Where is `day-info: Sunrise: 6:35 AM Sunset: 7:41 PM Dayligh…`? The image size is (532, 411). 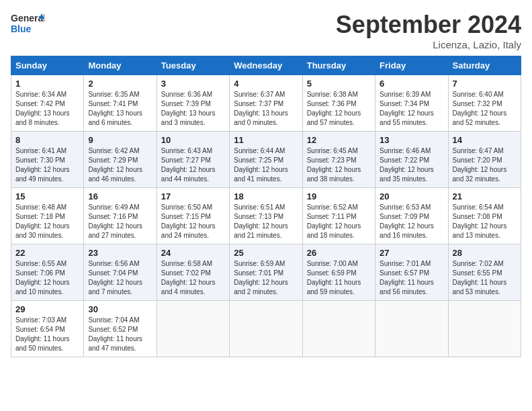
day-info: Sunrise: 6:35 AM Sunset: 7:41 PM Dayligh… is located at coordinates (120, 109).